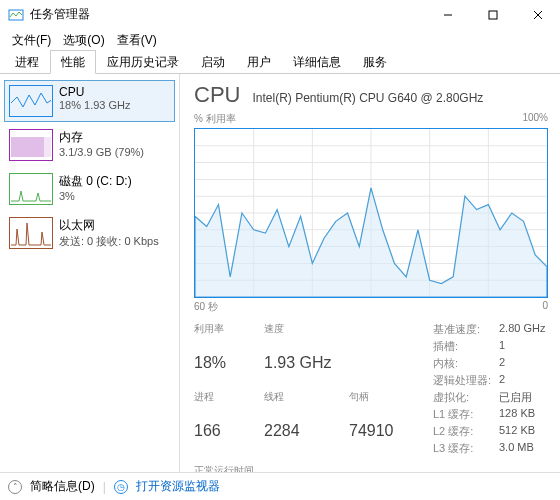 The width and height of the screenshot is (560, 500). I want to click on menu-bar: 文件(F) 选项(O) 查看(V), so click(280, 40).